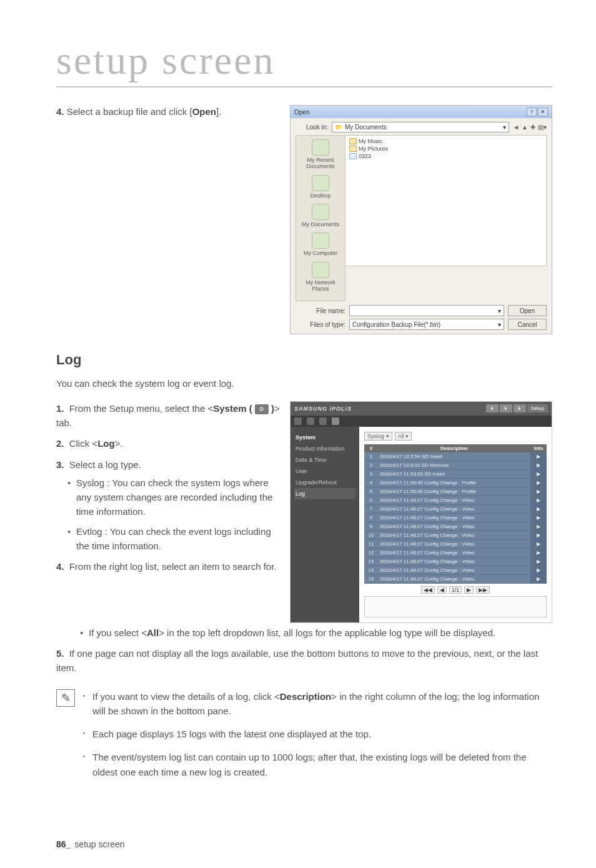 The height and width of the screenshot is (868, 596). Describe the element at coordinates (320, 311) in the screenshot. I see `filename-label: File name:` at that location.